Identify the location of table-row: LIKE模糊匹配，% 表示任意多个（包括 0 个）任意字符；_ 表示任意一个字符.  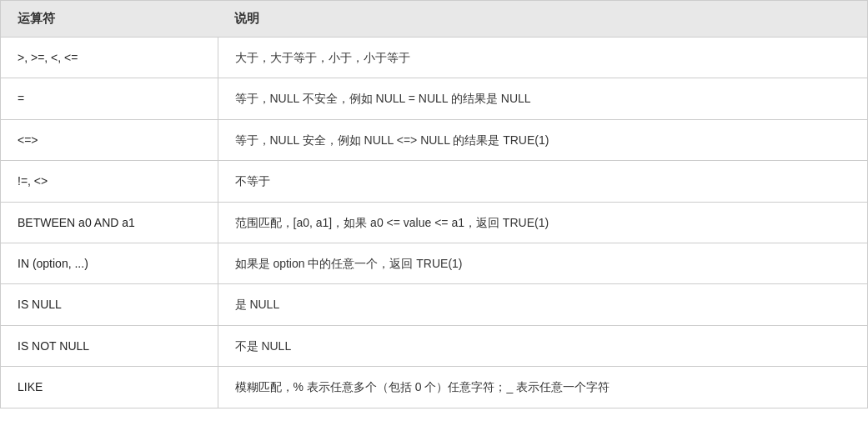
(434, 387).